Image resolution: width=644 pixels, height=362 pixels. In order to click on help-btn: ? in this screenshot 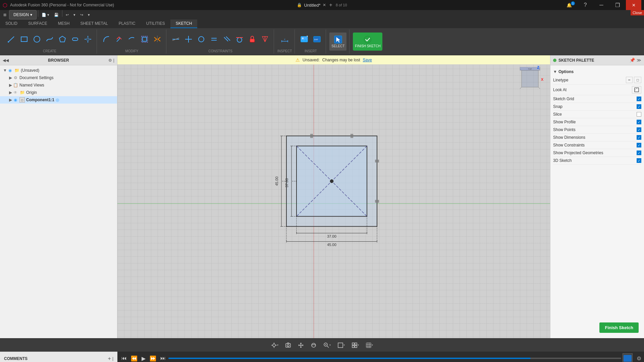, I will do `click(585, 5)`.